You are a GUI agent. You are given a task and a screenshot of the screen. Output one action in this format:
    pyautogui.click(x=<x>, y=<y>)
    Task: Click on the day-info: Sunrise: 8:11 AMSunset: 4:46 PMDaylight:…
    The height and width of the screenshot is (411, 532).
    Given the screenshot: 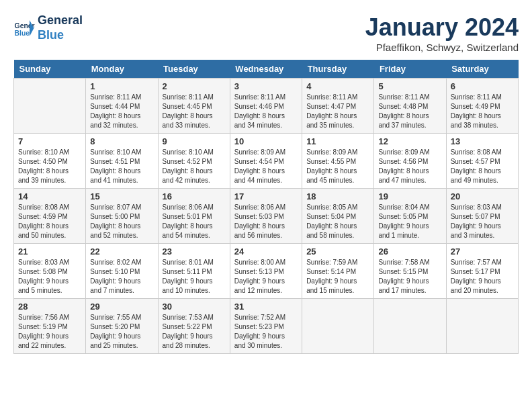 What is the action you would take?
    pyautogui.click(x=266, y=111)
    